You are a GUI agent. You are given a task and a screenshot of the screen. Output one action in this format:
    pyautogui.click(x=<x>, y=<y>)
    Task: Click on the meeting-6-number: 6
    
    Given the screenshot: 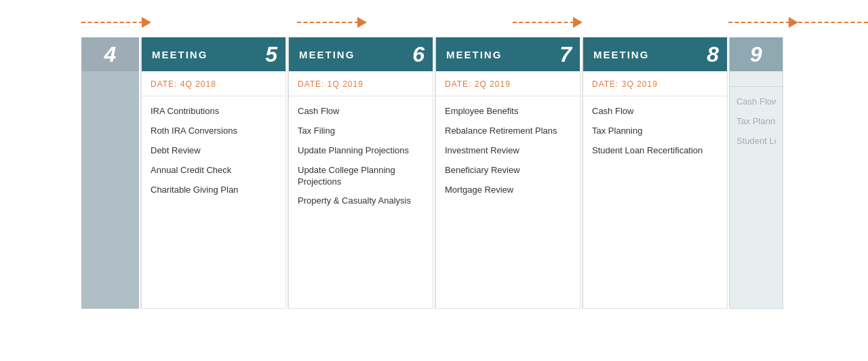 What is the action you would take?
    pyautogui.click(x=418, y=54)
    